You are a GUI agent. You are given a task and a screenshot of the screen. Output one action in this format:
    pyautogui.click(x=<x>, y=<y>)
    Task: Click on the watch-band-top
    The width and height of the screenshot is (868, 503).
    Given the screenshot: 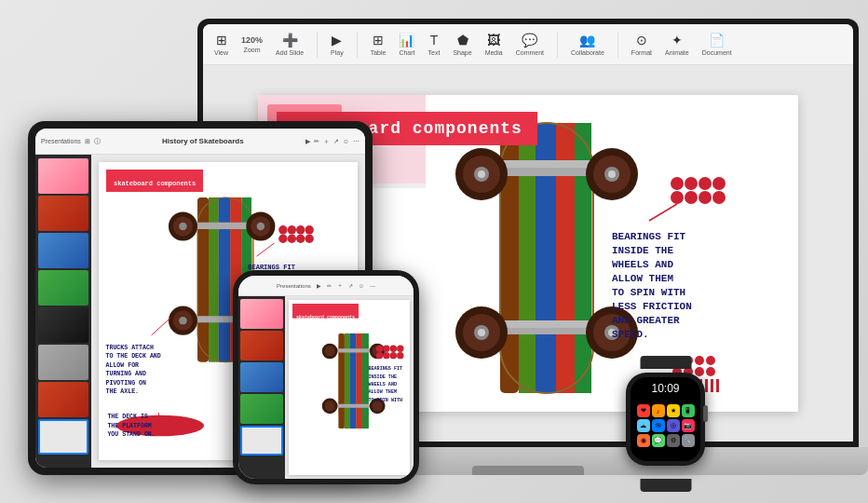 What is the action you would take?
    pyautogui.click(x=665, y=362)
    